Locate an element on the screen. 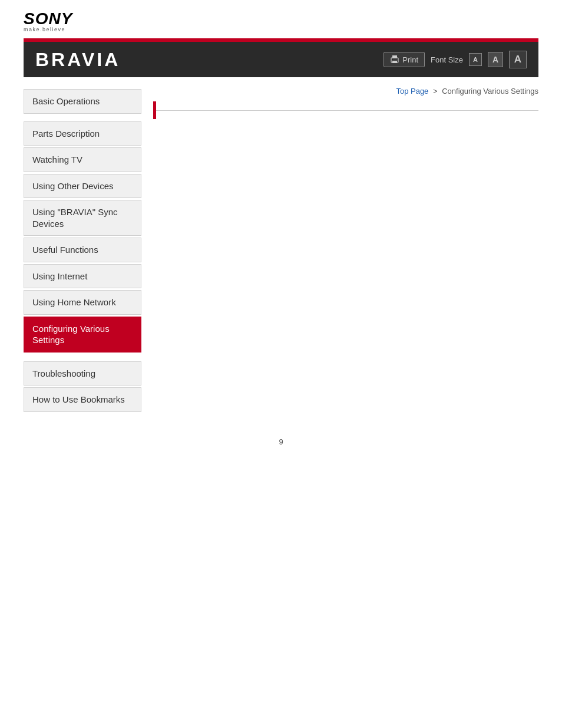 The image size is (562, 728). font-size-medium-button: A is located at coordinates (495, 60).